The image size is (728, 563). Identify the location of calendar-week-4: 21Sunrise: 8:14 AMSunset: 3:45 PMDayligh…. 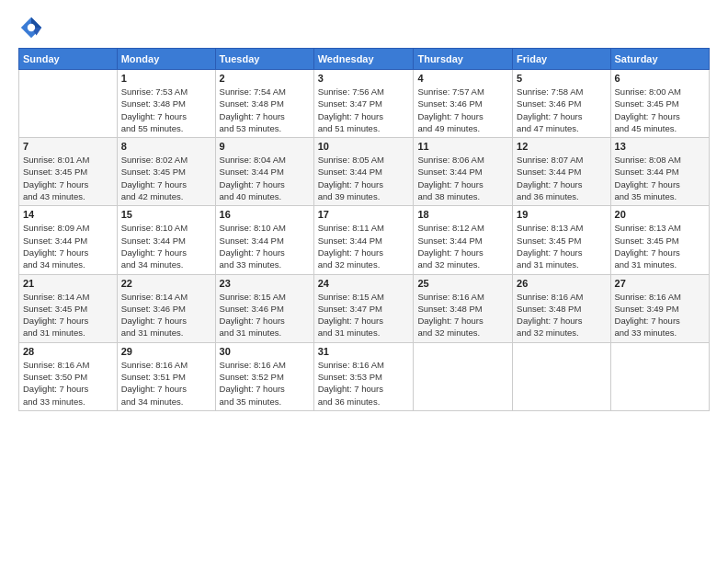
(364, 308).